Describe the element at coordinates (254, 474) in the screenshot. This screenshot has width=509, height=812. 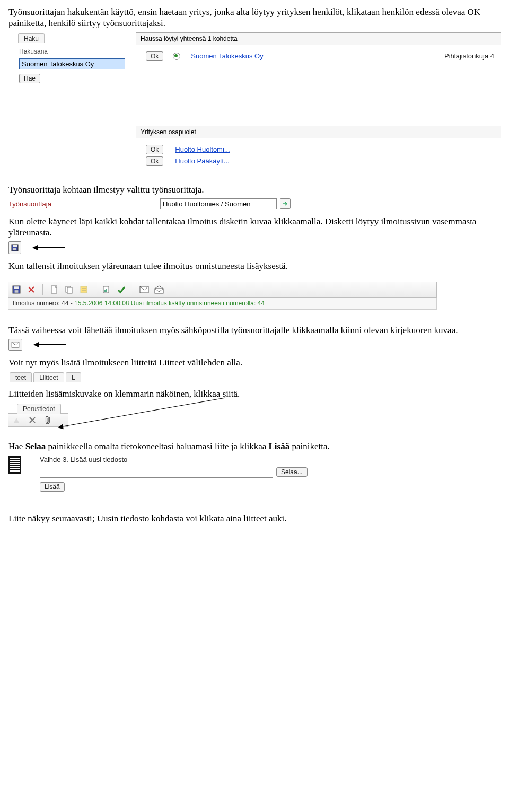
I see `upload-panel: Vaihde 3. Lisää uusi tiedosto Selaa... L…` at that location.